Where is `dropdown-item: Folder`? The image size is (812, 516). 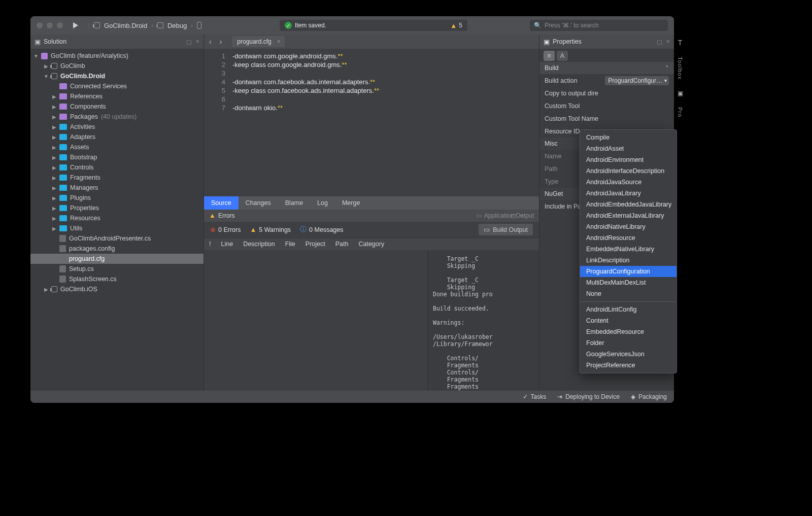 dropdown-item: Folder is located at coordinates (628, 343).